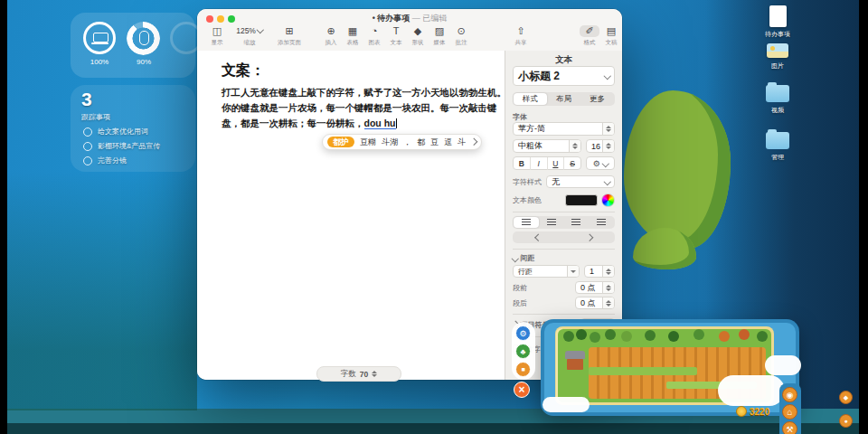 This screenshot has width=868, height=434. Describe the element at coordinates (461, 143) in the screenshot. I see `ime-candidate: 斗` at that location.